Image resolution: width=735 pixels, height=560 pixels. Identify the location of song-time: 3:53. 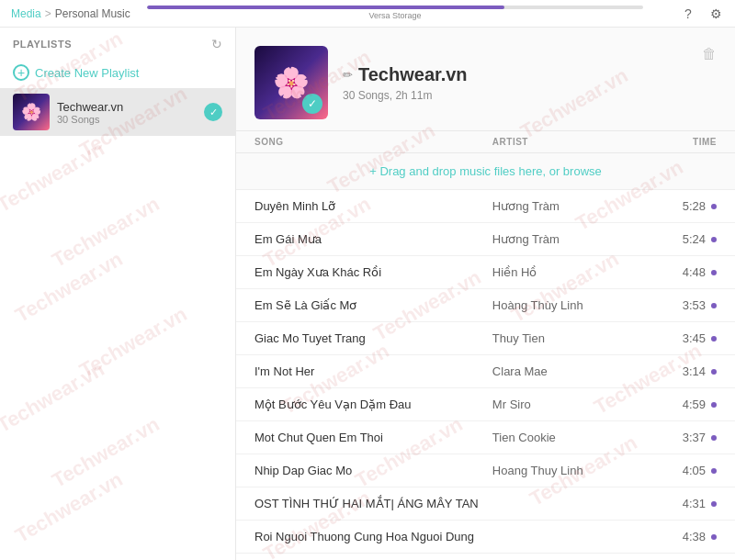
(694, 305).